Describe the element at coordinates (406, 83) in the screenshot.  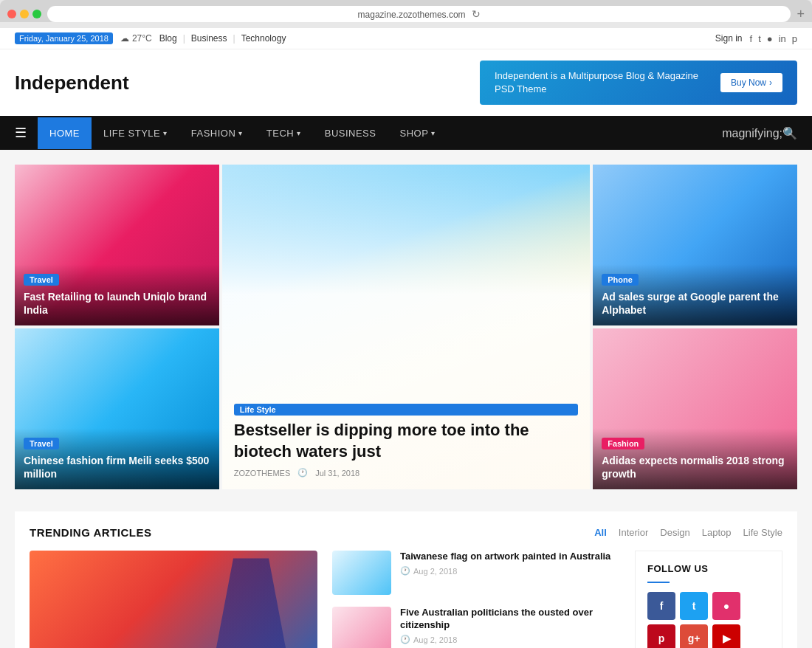
I see `header: Independent Independent is a Multipurpos…` at that location.